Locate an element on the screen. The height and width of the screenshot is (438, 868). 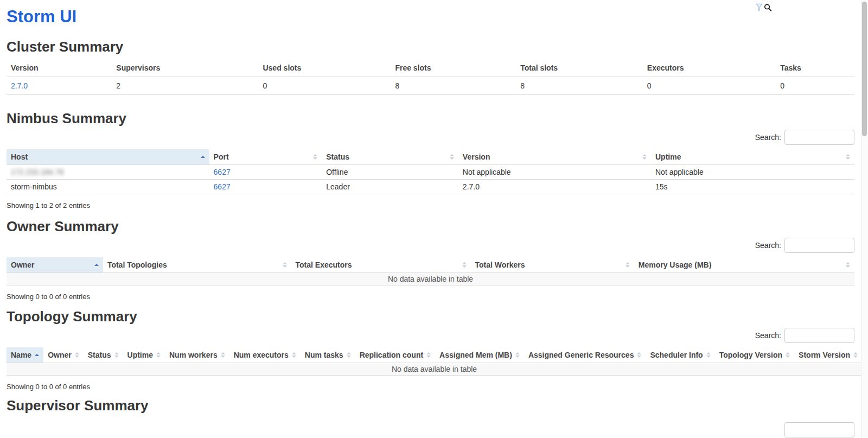
page-title: Storm UI is located at coordinates (41, 17).